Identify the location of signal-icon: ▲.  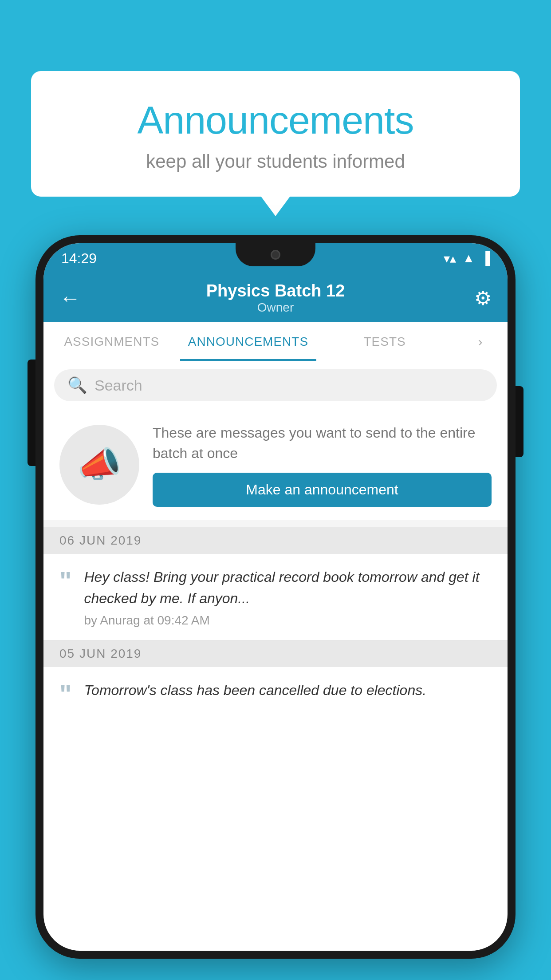
(468, 258).